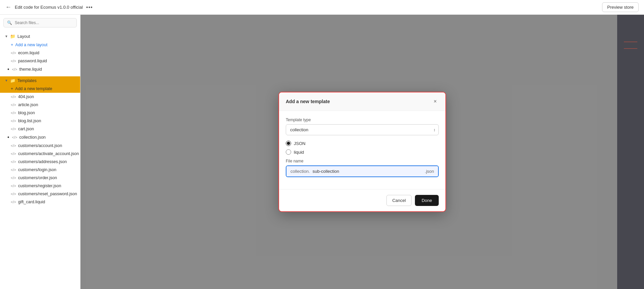 The image size is (644, 289). What do you see at coordinates (300, 143) in the screenshot?
I see `radio-json-label: JSON` at bounding box center [300, 143].